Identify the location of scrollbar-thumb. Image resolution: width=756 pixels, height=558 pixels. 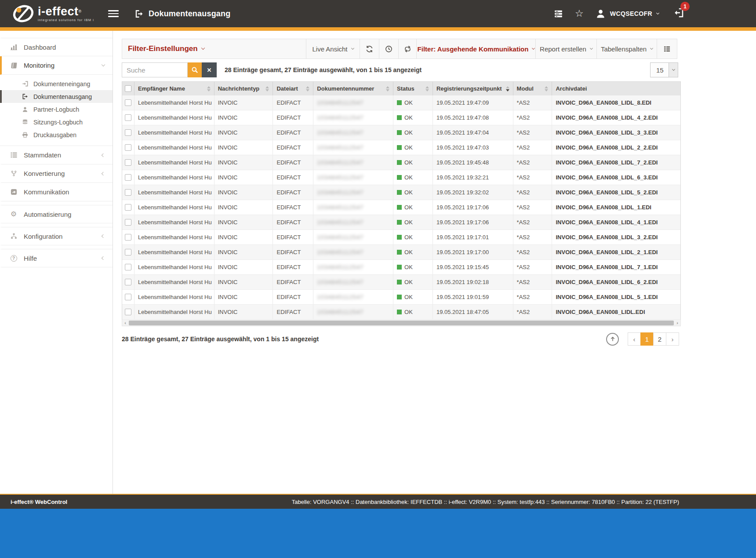
(401, 323).